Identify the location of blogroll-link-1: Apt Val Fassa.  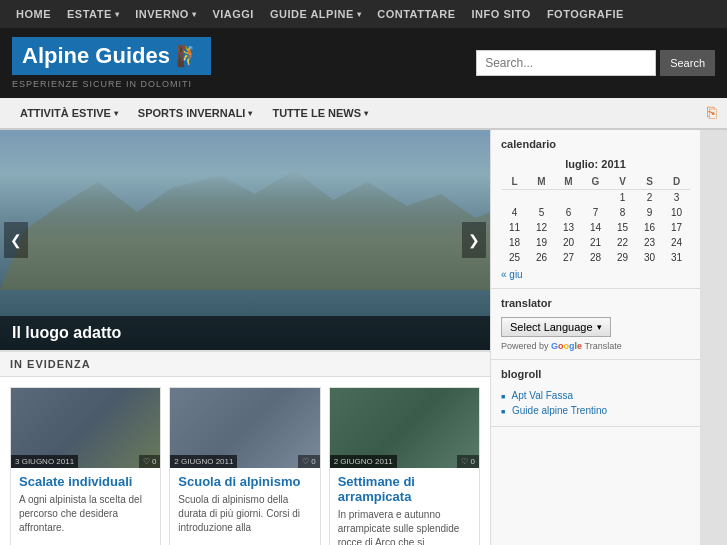
(542, 396).